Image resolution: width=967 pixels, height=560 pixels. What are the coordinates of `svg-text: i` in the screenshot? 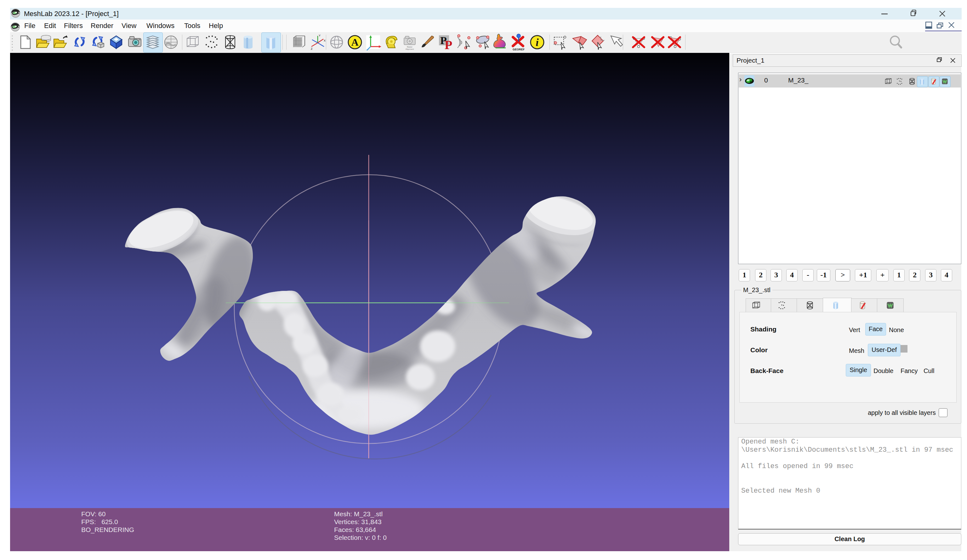 It's located at (537, 42).